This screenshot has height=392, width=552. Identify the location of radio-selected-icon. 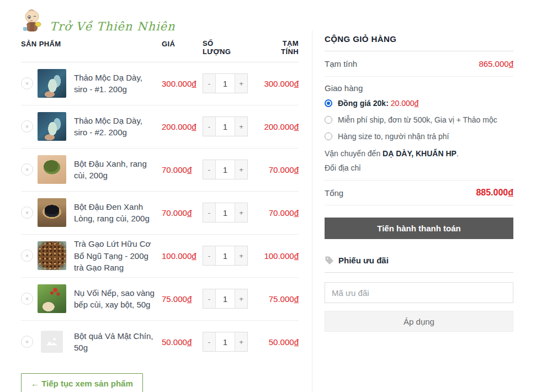
(328, 103).